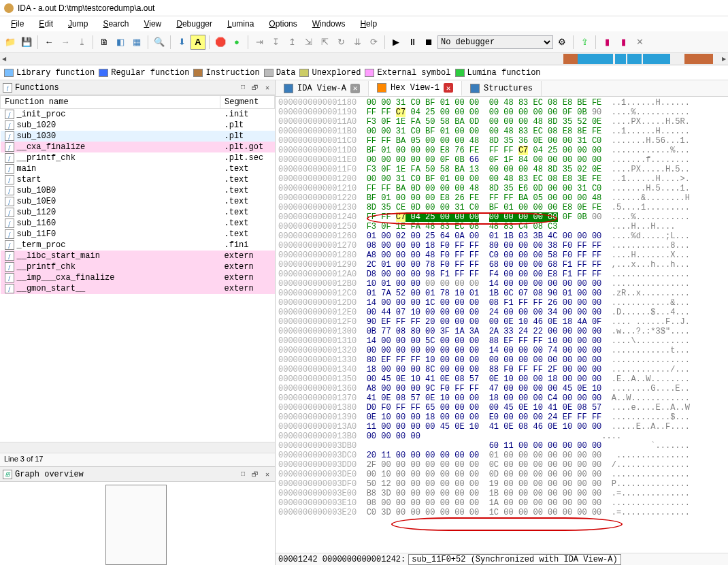  I want to click on function-row: f_init_proc.init, so click(137, 114).